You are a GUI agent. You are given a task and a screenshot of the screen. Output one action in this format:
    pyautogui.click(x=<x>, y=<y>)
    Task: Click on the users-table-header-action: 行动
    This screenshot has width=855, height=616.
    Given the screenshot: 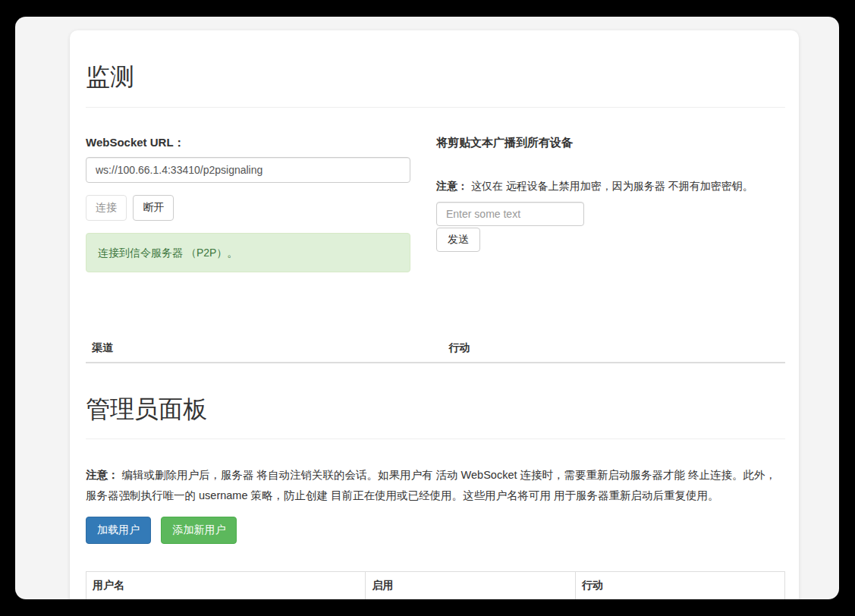 What is the action you would take?
    pyautogui.click(x=680, y=586)
    